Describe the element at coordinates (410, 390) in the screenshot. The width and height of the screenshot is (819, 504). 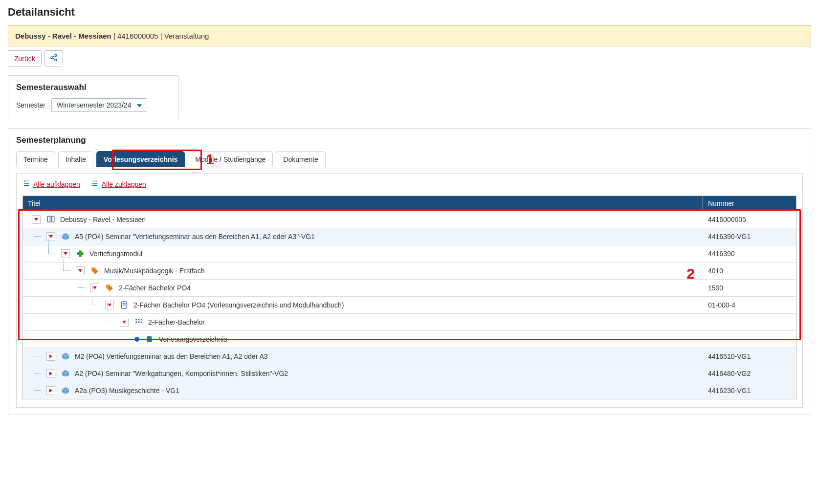
I see `tree-row: A2a (PO3) Musikgeschichte - VG14416230-V…` at that location.